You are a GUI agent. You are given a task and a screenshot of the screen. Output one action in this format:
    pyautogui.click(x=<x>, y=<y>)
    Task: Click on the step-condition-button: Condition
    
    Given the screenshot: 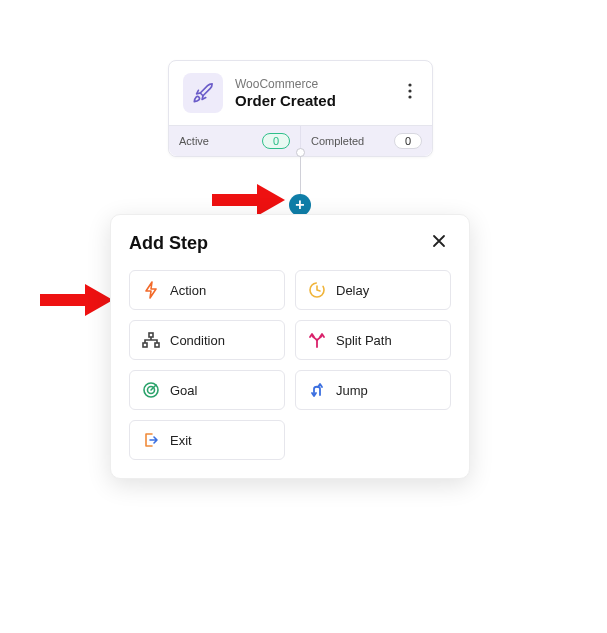 What is the action you would take?
    pyautogui.click(x=207, y=340)
    